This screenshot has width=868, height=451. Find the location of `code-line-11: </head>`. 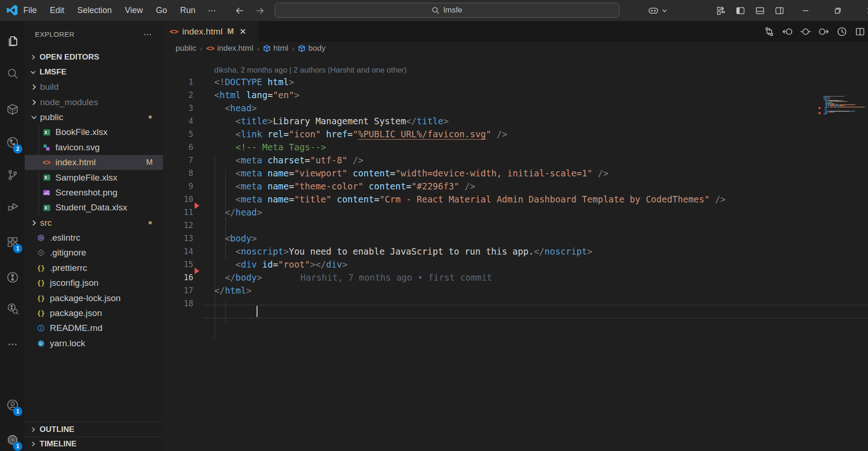

code-line-11: </head> is located at coordinates (541, 212).